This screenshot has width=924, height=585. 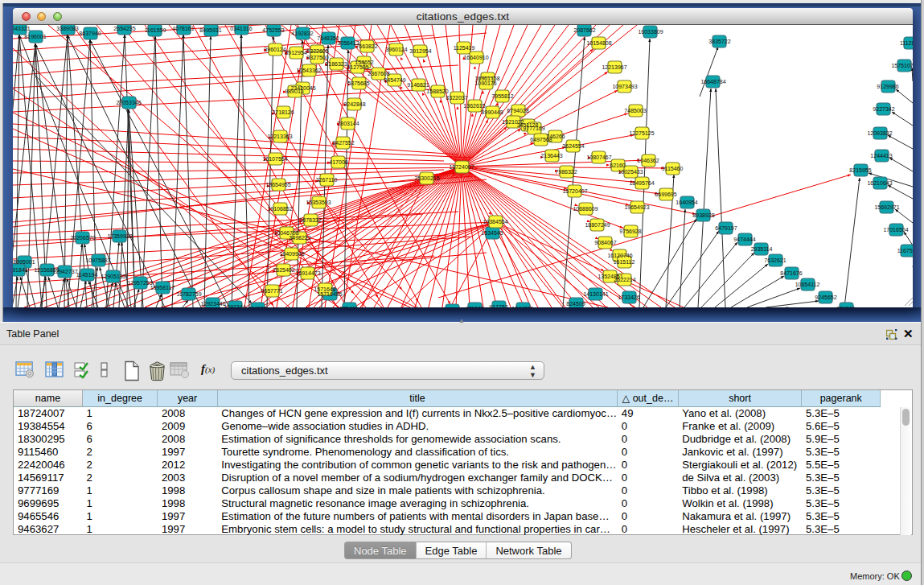 I want to click on svg-text: 9777169, so click(x=534, y=129).